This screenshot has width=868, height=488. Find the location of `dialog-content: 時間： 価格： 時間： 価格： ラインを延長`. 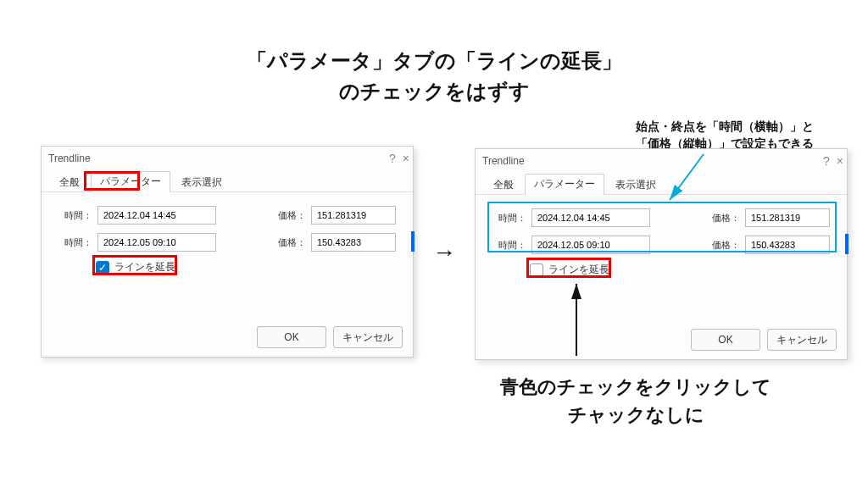

dialog-content: 時間： 価格： 時間： 価格： ラインを延長 is located at coordinates (661, 258).